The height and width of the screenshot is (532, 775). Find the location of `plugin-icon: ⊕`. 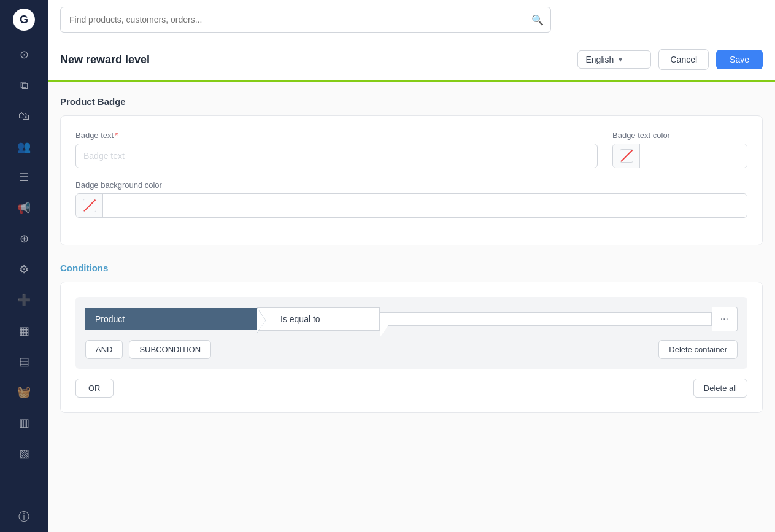

plugin-icon: ⊕ is located at coordinates (24, 239).